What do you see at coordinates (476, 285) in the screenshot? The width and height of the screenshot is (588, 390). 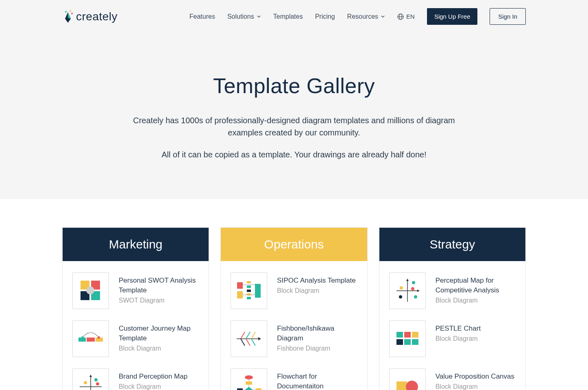 I see `template-title: Perceptual Map for Competitive Analysis` at bounding box center [476, 285].